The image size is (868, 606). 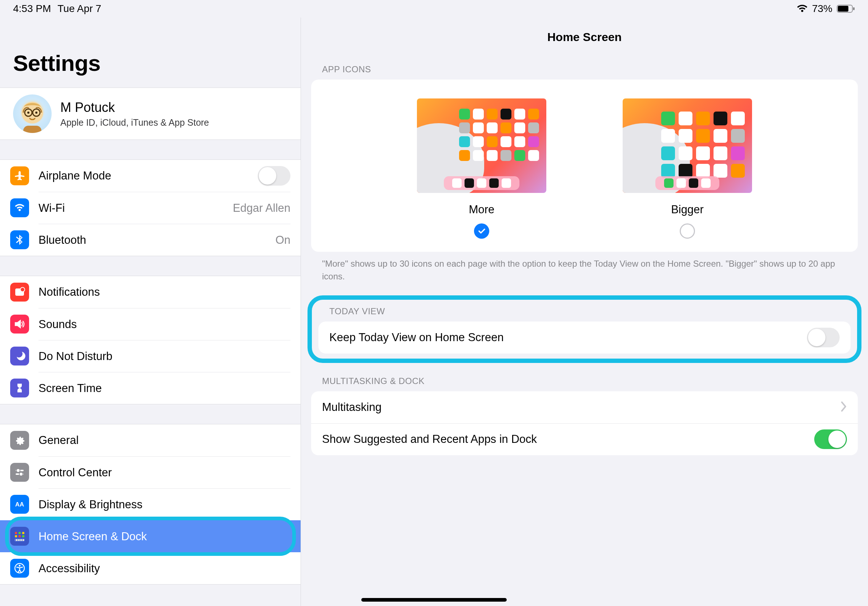 What do you see at coordinates (150, 568) in the screenshot?
I see `sidebar-item-accessibility: Accessibility` at bounding box center [150, 568].